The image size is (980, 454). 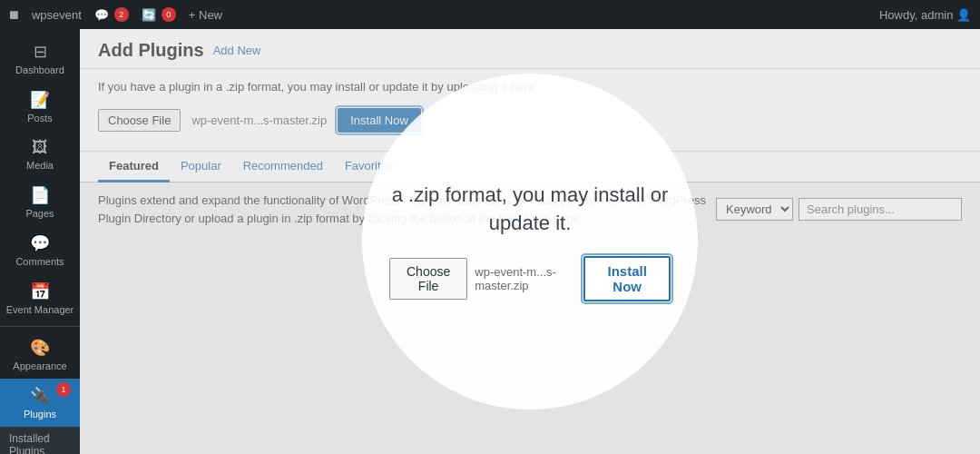 What do you see at coordinates (880, 209) in the screenshot?
I see `search-input` at bounding box center [880, 209].